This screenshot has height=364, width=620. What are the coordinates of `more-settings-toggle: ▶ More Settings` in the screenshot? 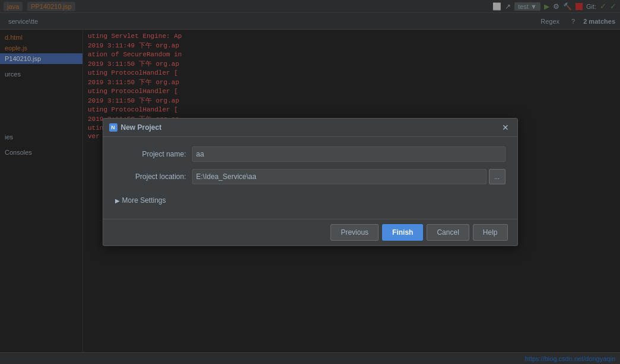 It's located at (310, 200).